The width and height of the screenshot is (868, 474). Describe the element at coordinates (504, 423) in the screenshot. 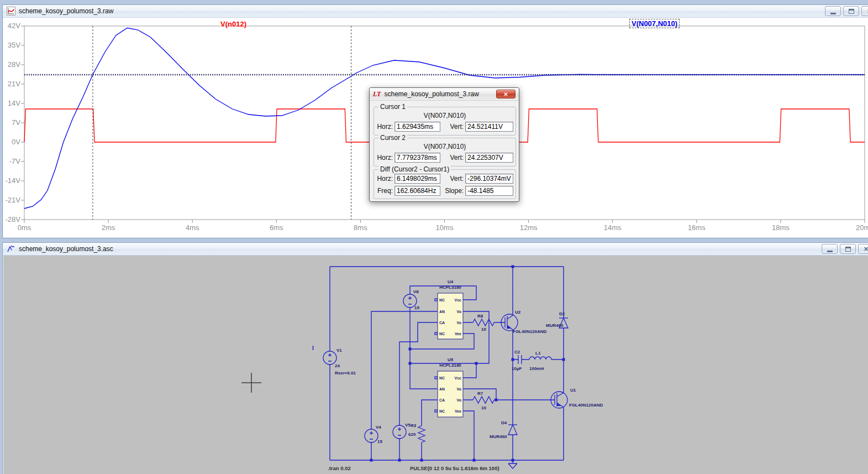

I see `component-label: D4` at that location.